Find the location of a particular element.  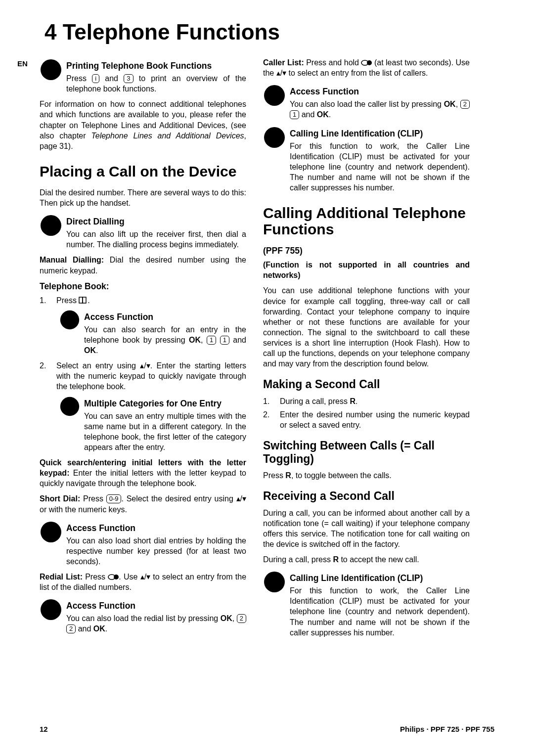

info-title: Multiple Categories for One Entry is located at coordinates (165, 403).